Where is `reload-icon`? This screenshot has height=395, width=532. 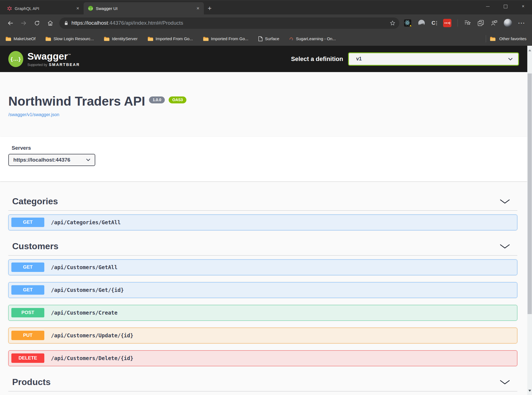 reload-icon is located at coordinates (37, 23).